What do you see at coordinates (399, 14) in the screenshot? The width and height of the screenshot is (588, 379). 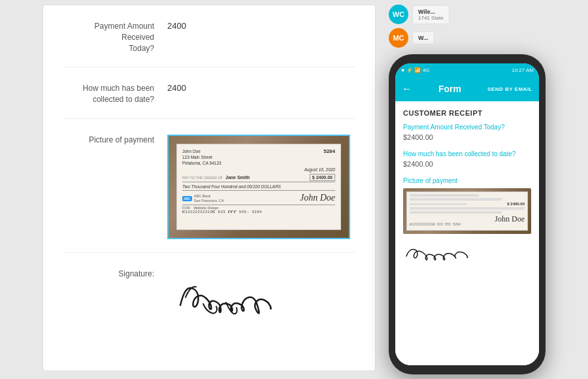 I see `avatar-wc: WC` at bounding box center [399, 14].